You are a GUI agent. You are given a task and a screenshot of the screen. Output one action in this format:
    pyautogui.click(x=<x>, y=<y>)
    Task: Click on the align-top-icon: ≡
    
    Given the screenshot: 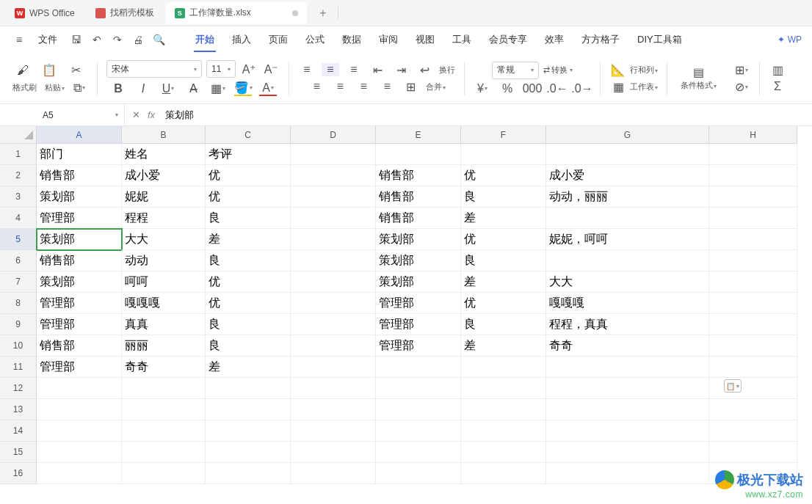 What is the action you would take?
    pyautogui.click(x=307, y=70)
    